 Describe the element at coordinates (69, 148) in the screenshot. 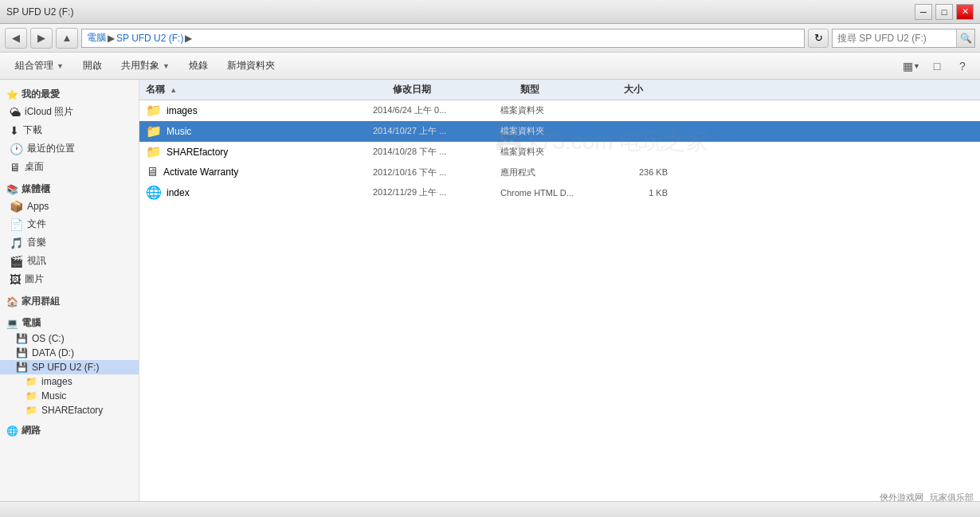

I see `sidebar-item-recent: 🕐 最近的位置` at that location.